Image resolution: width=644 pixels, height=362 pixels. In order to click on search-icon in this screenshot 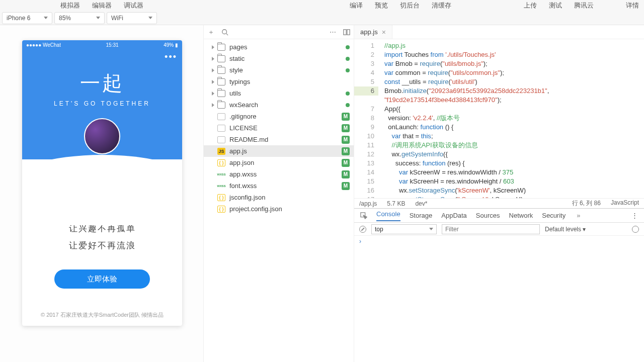, I will do `click(225, 32)`.